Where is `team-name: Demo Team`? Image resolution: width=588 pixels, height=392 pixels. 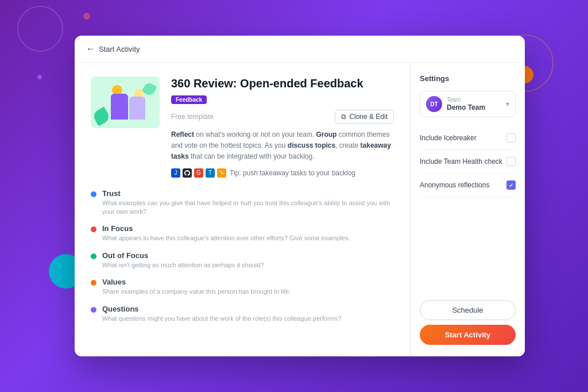
team-name: Demo Team is located at coordinates (474, 107).